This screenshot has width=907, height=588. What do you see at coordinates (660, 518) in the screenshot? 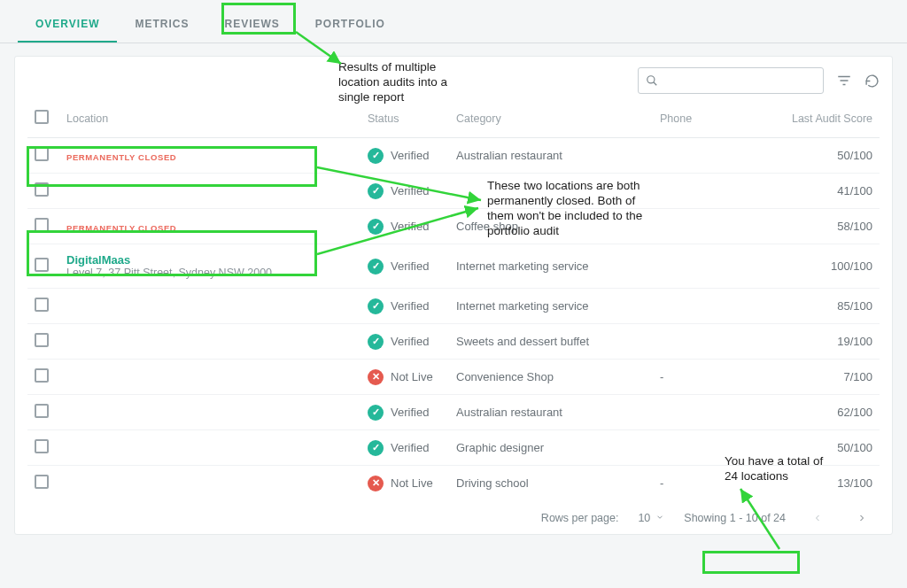
I see `chevron-down-icon` at bounding box center [660, 518].